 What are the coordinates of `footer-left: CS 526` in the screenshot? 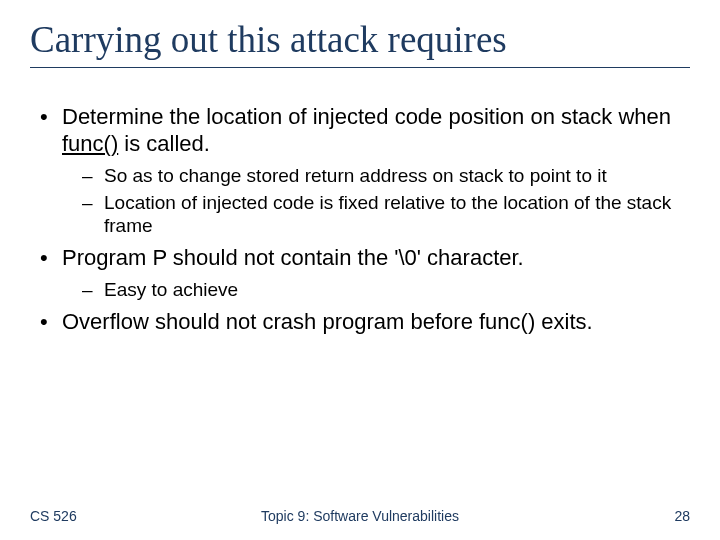 It's located at (54, 516).